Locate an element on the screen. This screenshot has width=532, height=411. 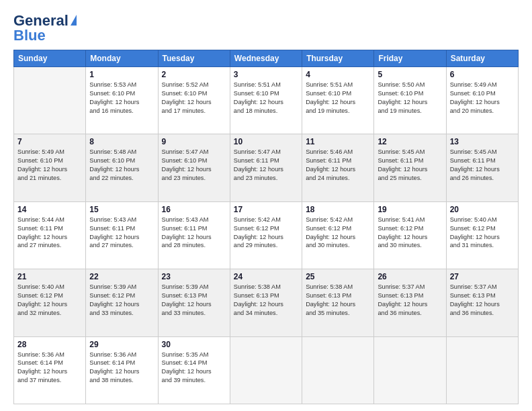
calendar-cell: 23Sunrise: 5:39 AM Sunset: 6:13 PM Dayli… is located at coordinates (193, 303).